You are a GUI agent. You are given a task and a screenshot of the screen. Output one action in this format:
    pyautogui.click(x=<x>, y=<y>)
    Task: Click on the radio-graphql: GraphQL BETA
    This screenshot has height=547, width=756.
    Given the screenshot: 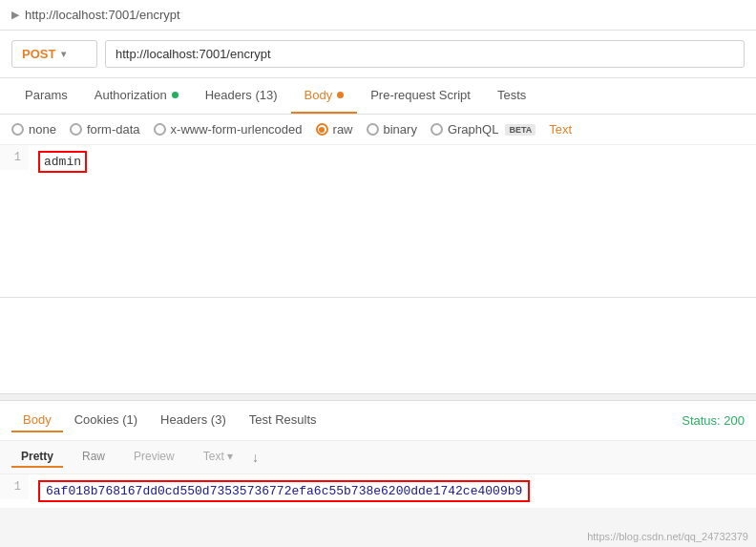 What is the action you would take?
    pyautogui.click(x=483, y=130)
    